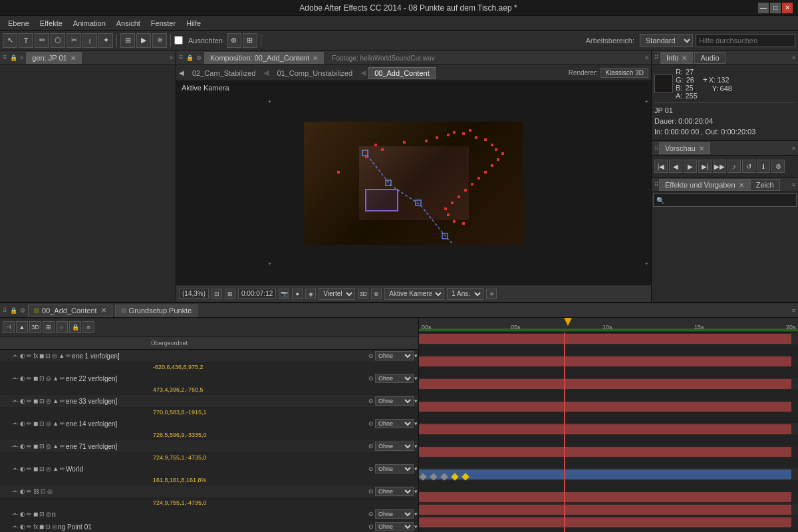  Describe the element at coordinates (62, 327) in the screenshot. I see `tl-btn-circle: ○` at that location.